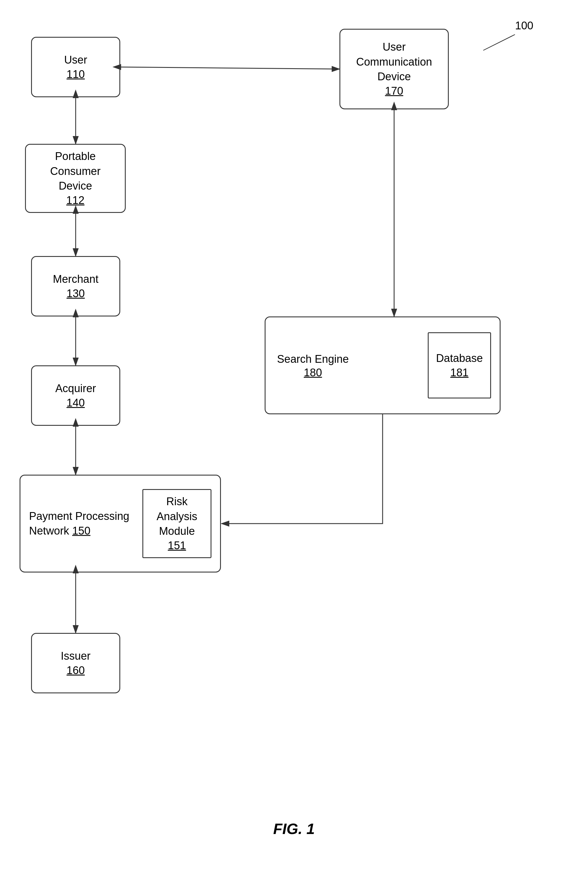 The height and width of the screenshot is (895, 588). I want to click on database-label: Database, so click(459, 358).